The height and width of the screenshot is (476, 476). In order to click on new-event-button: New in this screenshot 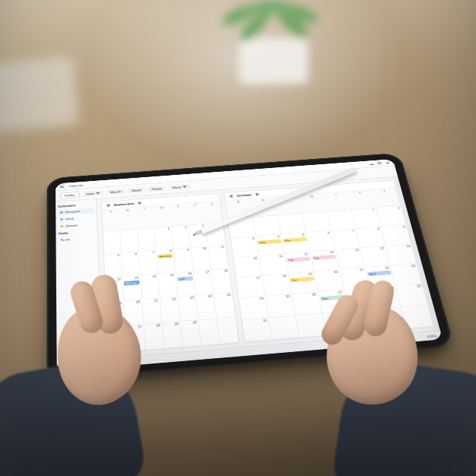, I will do `click(93, 193)`.